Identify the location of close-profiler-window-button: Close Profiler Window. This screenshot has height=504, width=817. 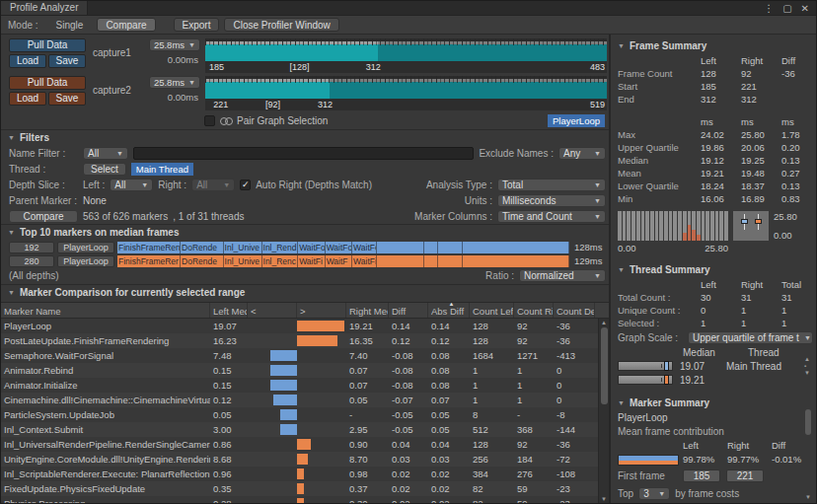
(281, 25).